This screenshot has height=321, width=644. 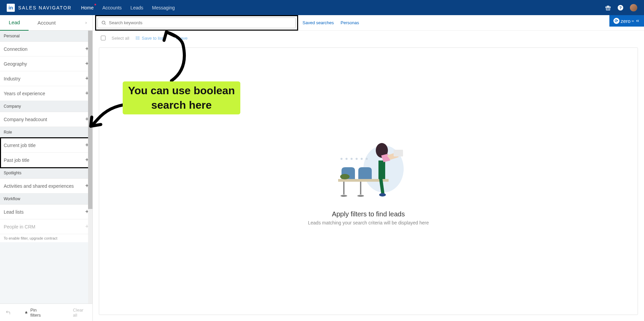 I want to click on search-icon, so click(x=104, y=23).